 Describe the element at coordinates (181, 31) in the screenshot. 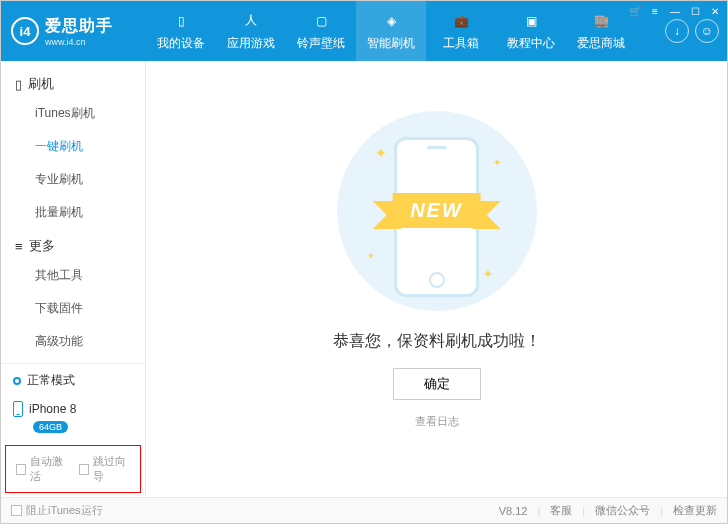

I see `tab-my-device: ▯ 我的设备` at that location.